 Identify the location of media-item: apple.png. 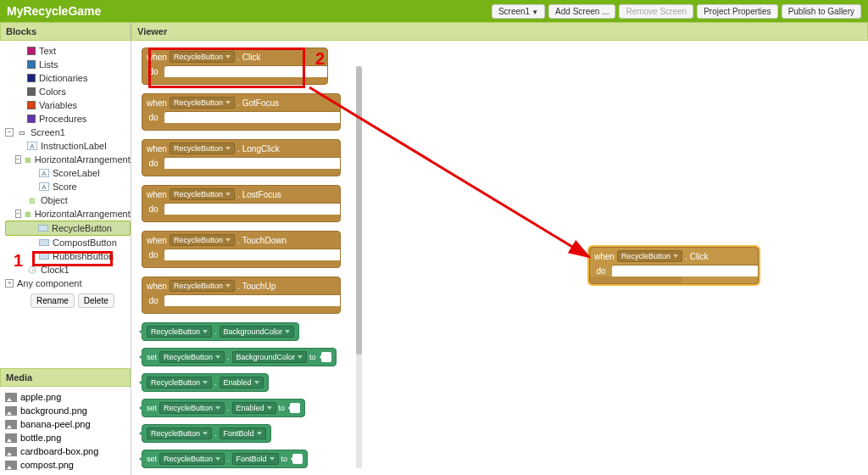
(65, 397).